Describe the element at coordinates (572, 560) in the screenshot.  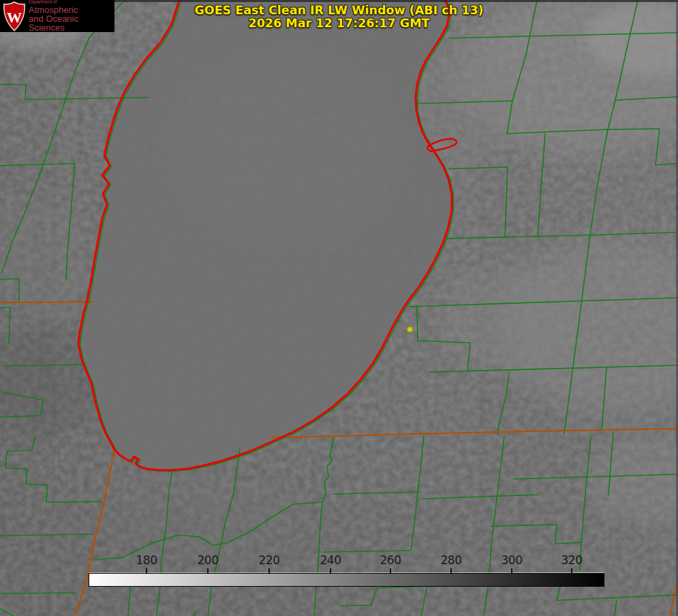
I see `colorbar-label: 320` at that location.